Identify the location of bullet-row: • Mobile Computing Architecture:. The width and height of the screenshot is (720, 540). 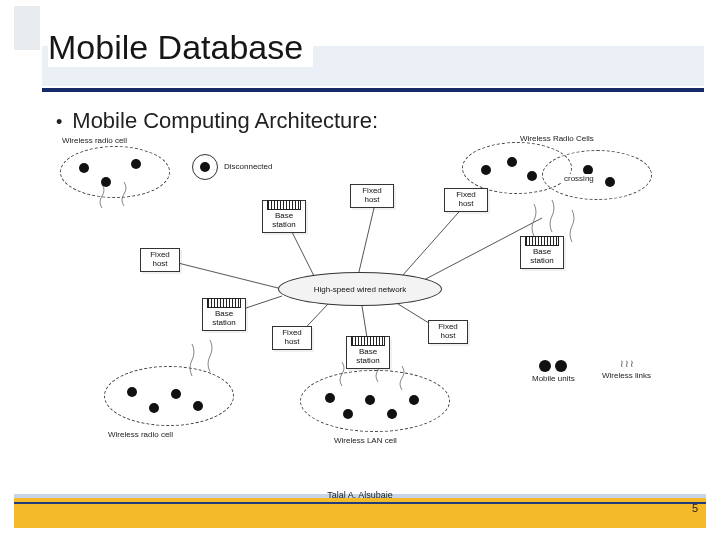
(373, 122).